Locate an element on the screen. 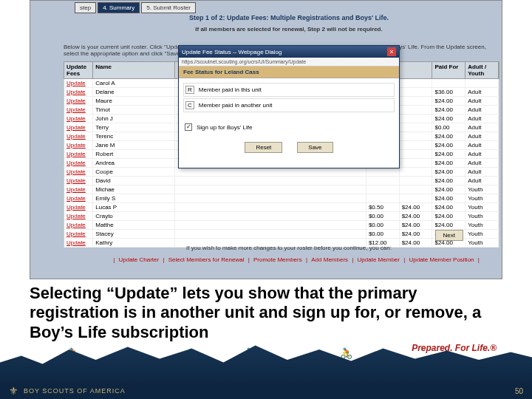  table-row: UpdateMichae$24.00Youth is located at coordinates (282, 190).